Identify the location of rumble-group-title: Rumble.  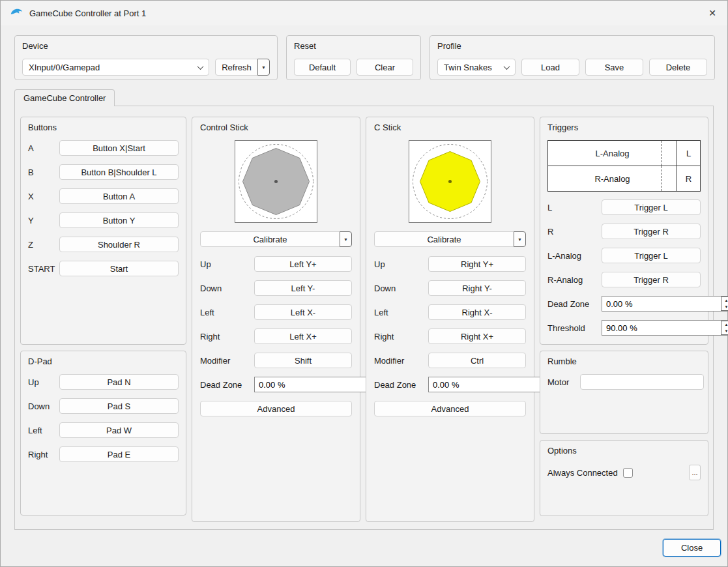
(624, 361).